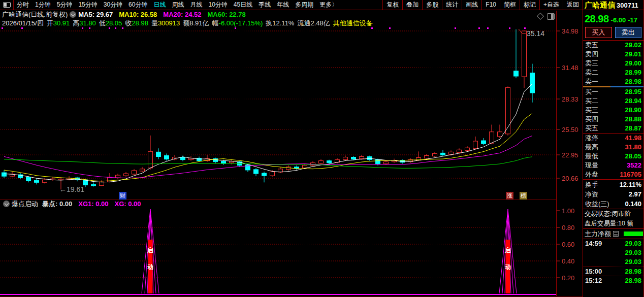  Describe the element at coordinates (592, 128) in the screenshot. I see `bid-row-label: 买五` at that location.